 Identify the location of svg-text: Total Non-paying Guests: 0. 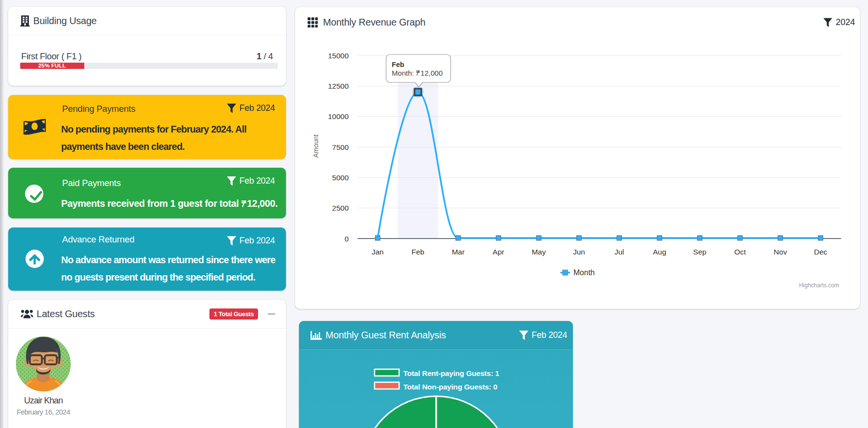
(451, 387).